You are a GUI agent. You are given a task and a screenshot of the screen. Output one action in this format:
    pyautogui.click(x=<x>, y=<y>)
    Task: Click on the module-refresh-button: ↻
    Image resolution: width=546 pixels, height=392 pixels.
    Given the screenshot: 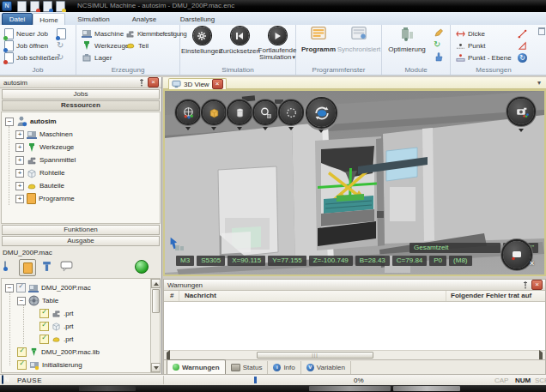 What is the action you would take?
    pyautogui.click(x=437, y=45)
    